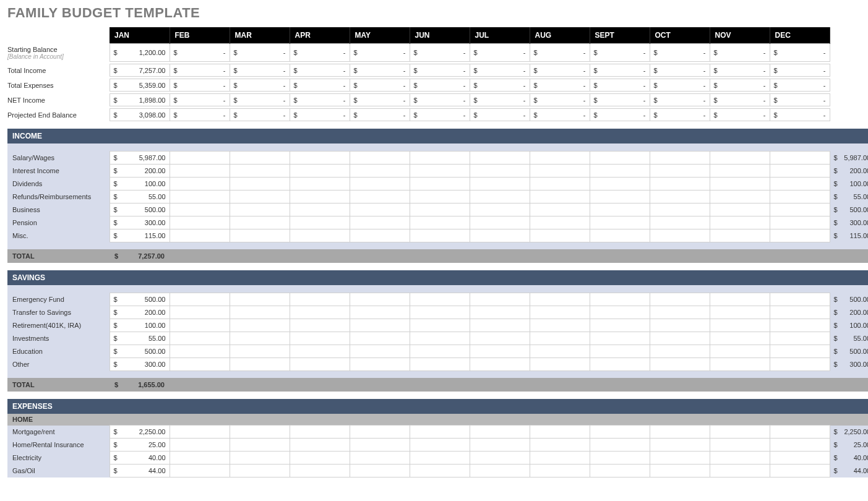  I want to click on cell: $200.00, so click(140, 312).